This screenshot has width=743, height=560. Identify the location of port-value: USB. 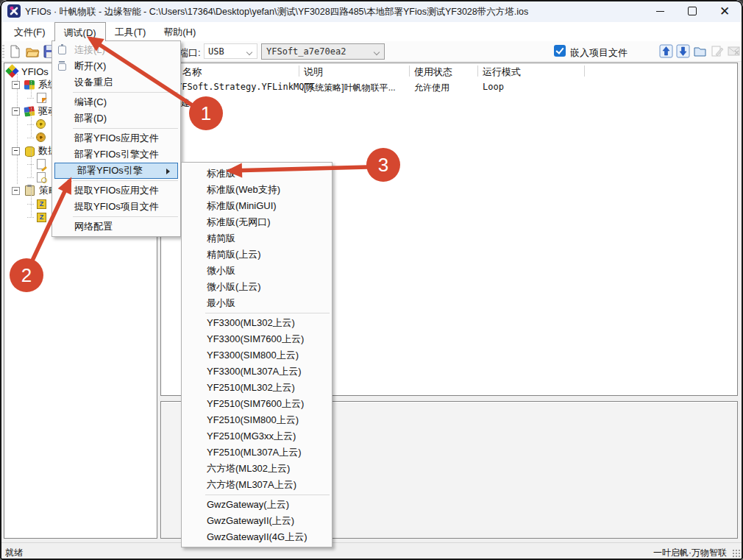
(216, 52).